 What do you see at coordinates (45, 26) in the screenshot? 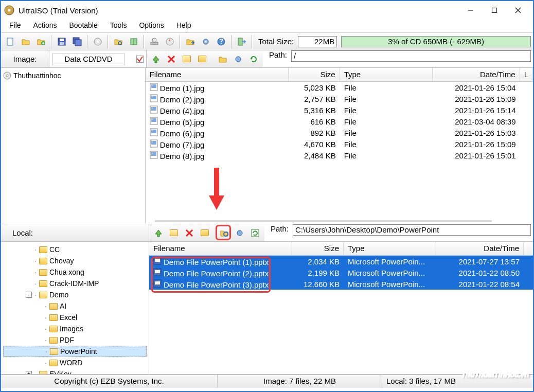
I see `menu-actions: Actions` at bounding box center [45, 26].